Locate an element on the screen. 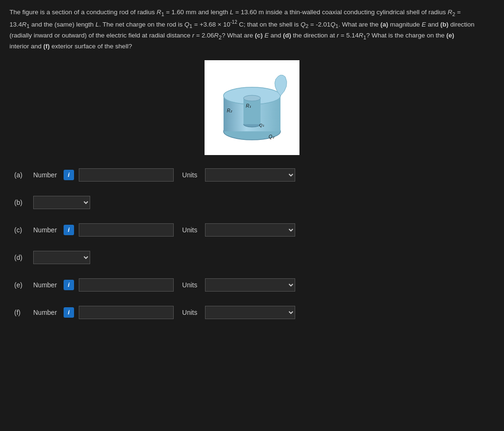  units-label-a: Units is located at coordinates (190, 175).